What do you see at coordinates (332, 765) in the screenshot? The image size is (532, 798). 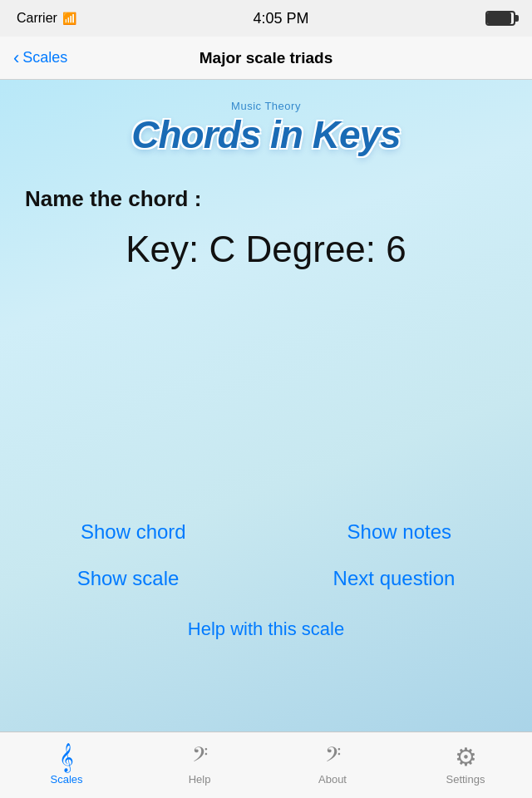 I see `tab-about: 𝄢 About` at bounding box center [332, 765].